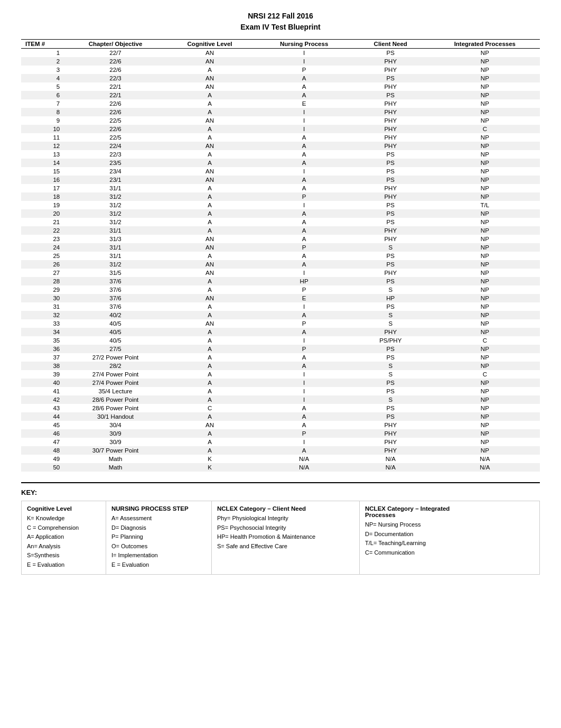 Image resolution: width=561 pixels, height=728 pixels. What do you see at coordinates (44, 383) in the screenshot?
I see `cell-item: 40` at bounding box center [44, 383].